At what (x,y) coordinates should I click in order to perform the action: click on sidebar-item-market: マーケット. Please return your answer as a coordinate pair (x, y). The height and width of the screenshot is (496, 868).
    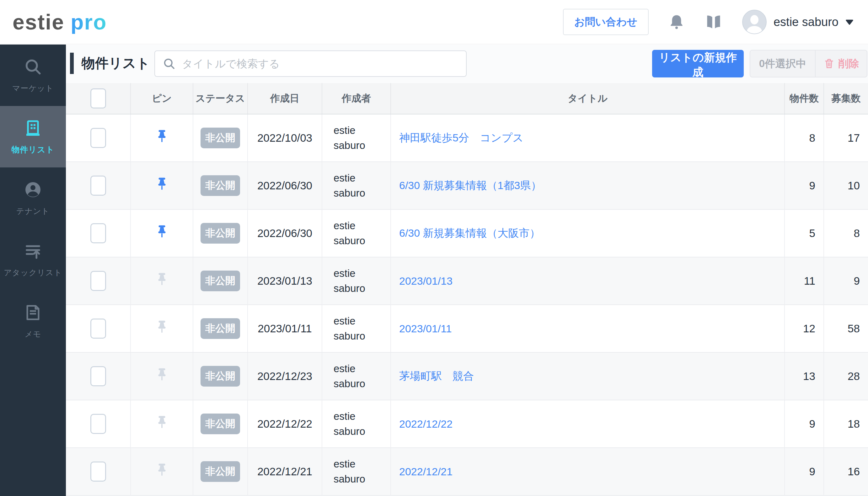
    Looking at the image, I should click on (33, 75).